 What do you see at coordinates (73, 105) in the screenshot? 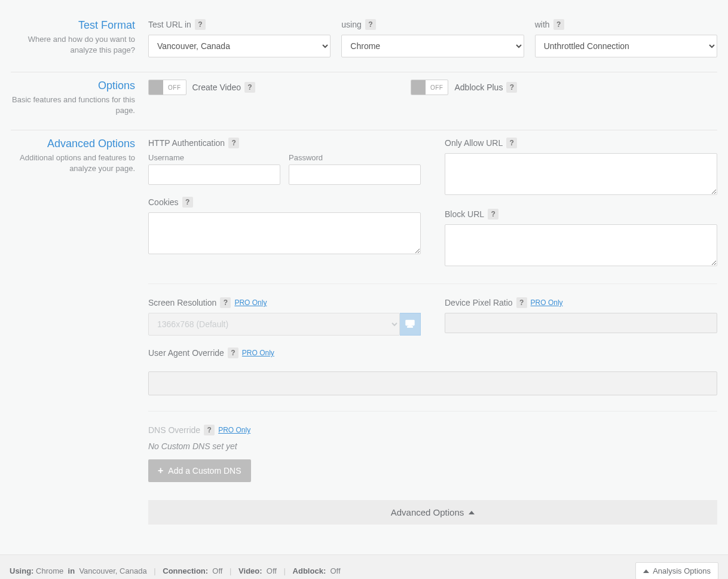
I see `options-description: Basic features and functions for this pa…` at bounding box center [73, 105].